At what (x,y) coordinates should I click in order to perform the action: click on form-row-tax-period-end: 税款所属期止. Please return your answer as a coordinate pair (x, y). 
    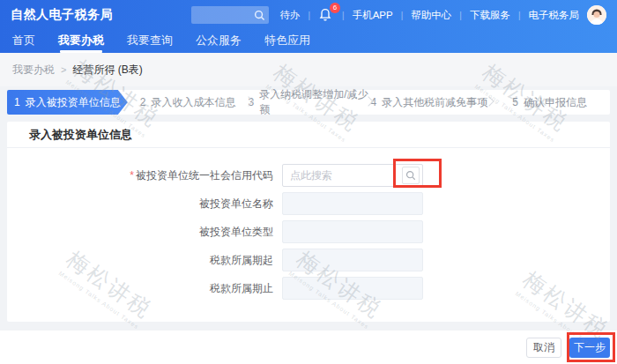
    Looking at the image, I should click on (308, 288).